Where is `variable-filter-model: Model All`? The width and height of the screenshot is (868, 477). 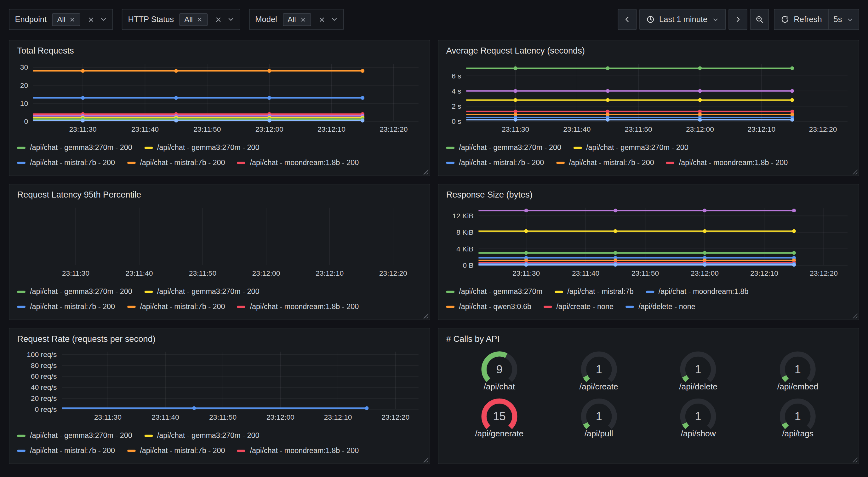
variable-filter-model: Model All is located at coordinates (297, 20).